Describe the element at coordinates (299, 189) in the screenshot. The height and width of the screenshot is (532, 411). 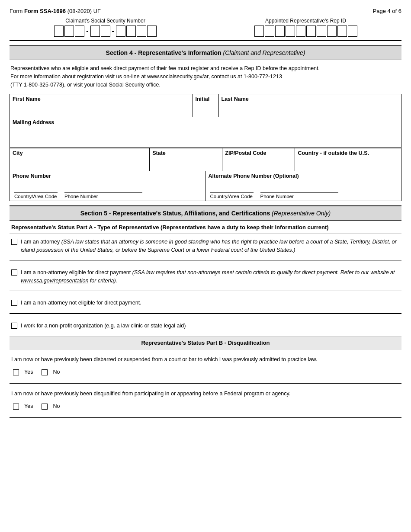
I see `alt-phone-number-line` at that location.